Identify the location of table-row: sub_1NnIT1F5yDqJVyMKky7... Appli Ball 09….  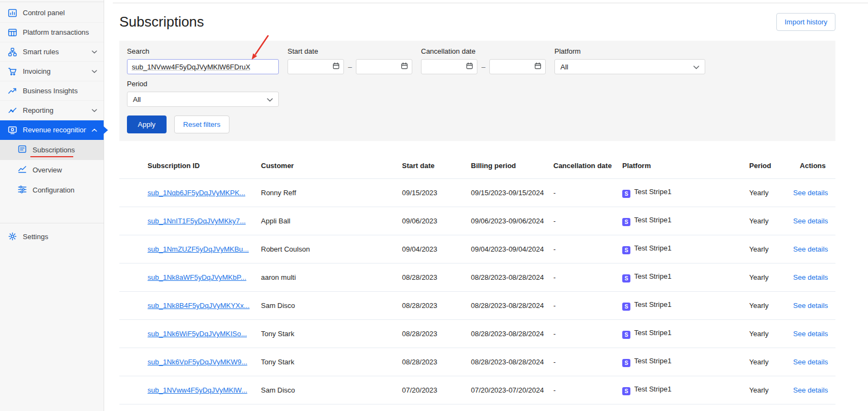
(477, 221).